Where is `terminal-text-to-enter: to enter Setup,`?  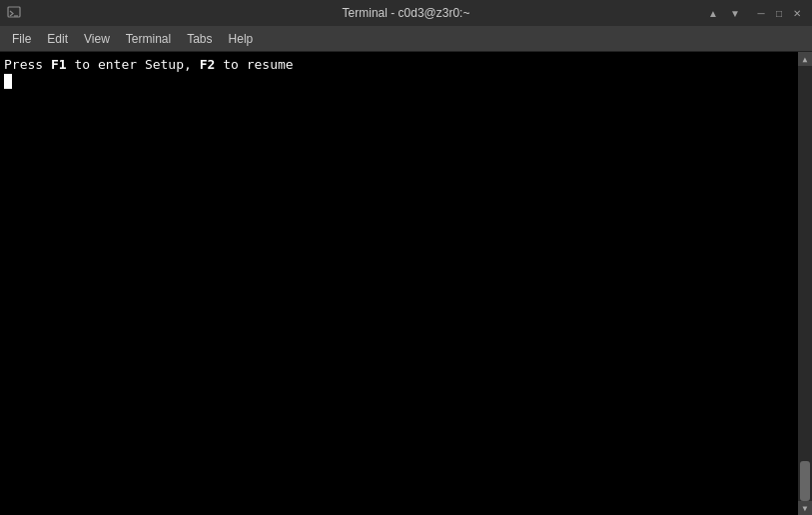 terminal-text-to-enter: to enter Setup, is located at coordinates (134, 65).